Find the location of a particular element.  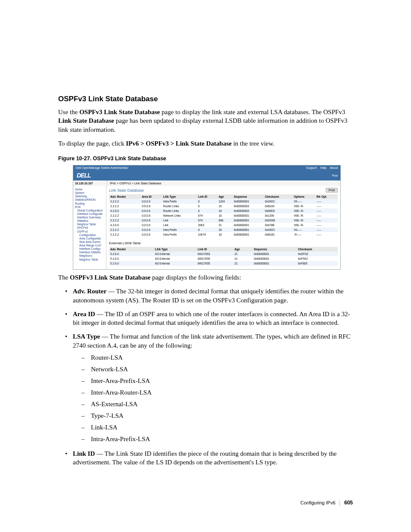

col-header: Age is located at coordinates (243, 249).